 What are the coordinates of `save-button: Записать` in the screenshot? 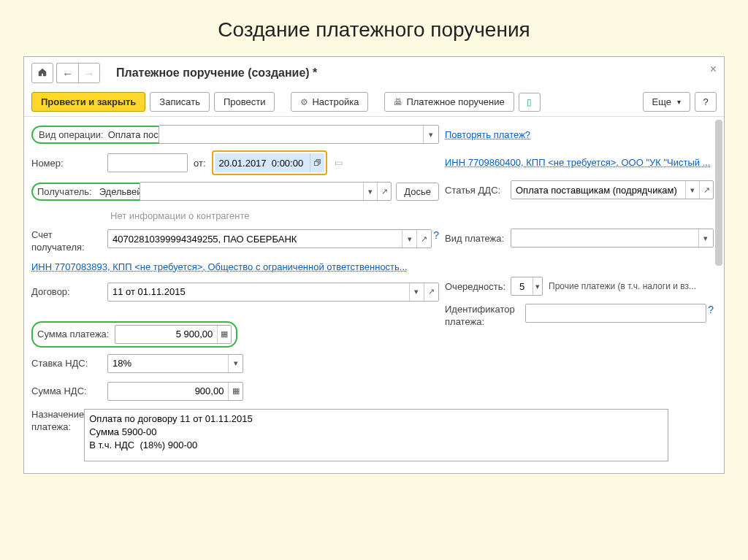 It's located at (180, 102).